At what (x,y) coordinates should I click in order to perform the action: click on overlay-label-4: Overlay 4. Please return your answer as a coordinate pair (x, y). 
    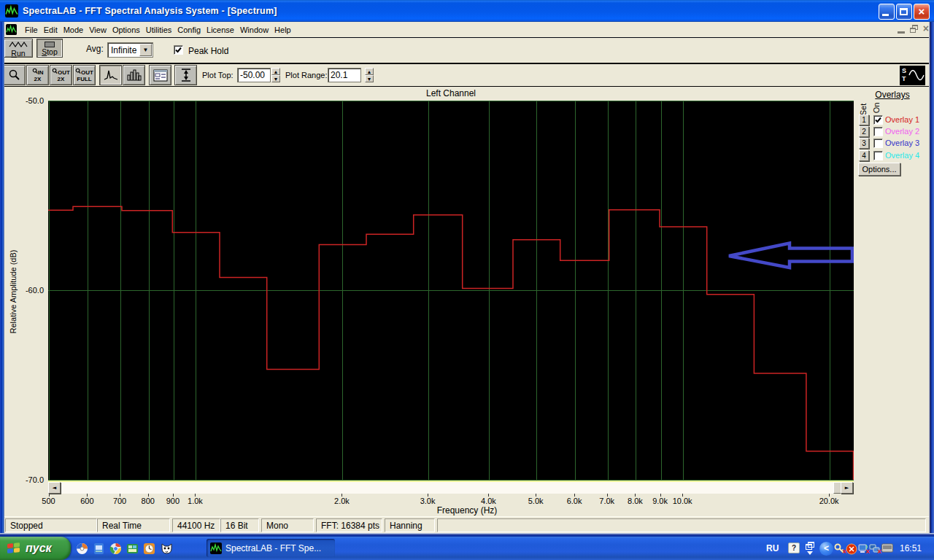
    Looking at the image, I should click on (902, 155).